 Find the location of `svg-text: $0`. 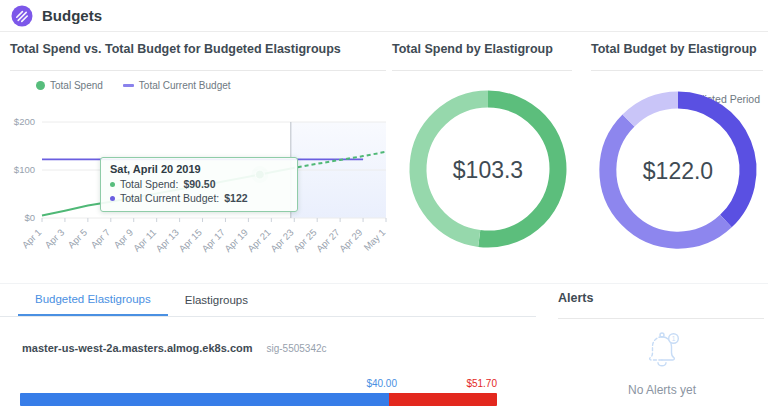

svg-text: $0 is located at coordinates (30, 218).